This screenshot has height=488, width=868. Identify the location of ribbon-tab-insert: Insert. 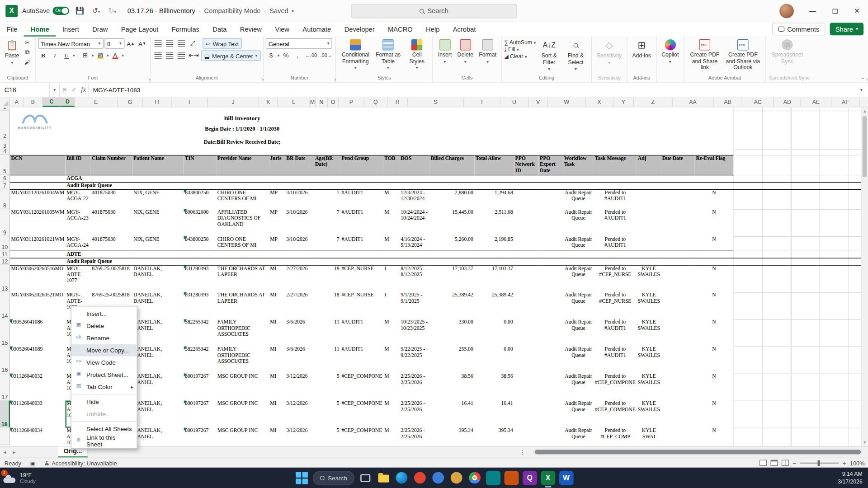
(71, 30).